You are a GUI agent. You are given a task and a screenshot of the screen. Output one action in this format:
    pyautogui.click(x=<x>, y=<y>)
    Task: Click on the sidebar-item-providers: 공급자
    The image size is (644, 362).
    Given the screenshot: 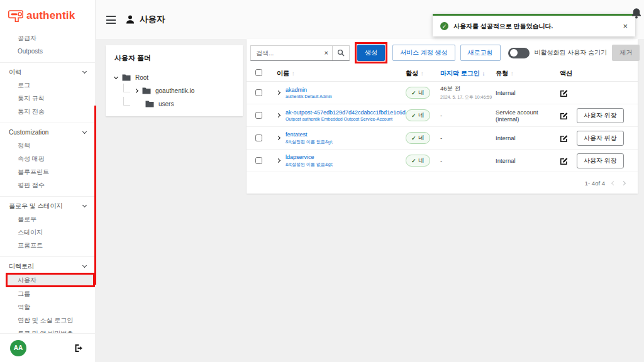 What is the action you would take?
    pyautogui.click(x=48, y=38)
    